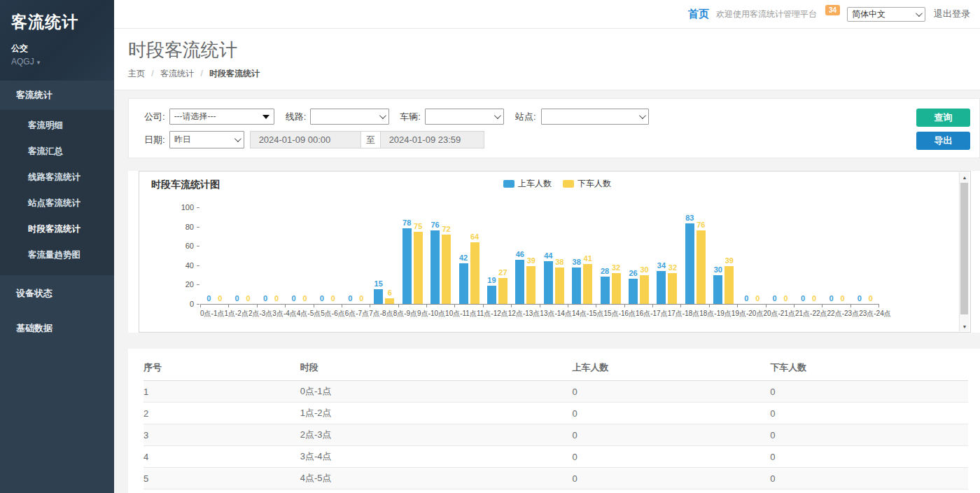 The image size is (980, 493). What do you see at coordinates (526, 116) in the screenshot?
I see `filter-row-1: 公司: ---请选择--- 线路: 车辆: 站点:` at bounding box center [526, 116].